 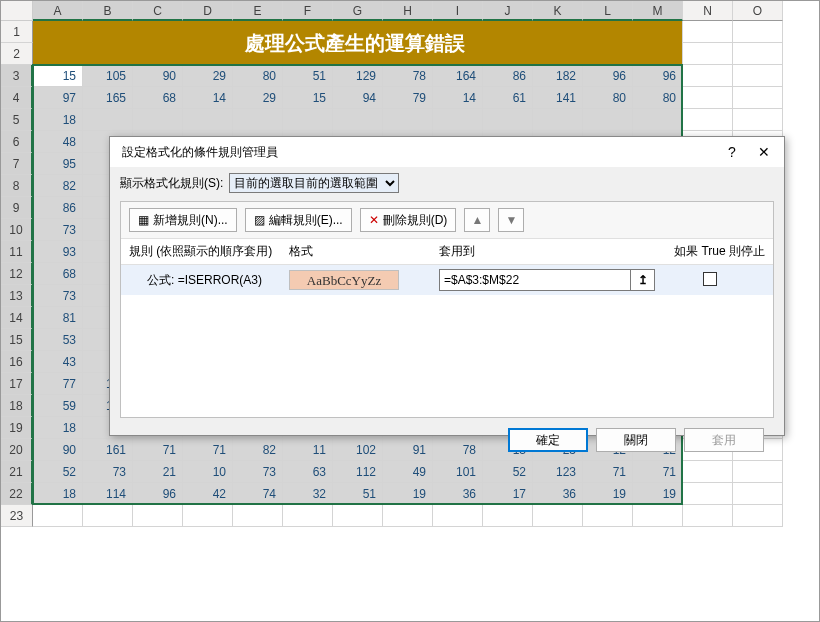 What do you see at coordinates (17, 296) in the screenshot?
I see `row-header: 13` at bounding box center [17, 296].